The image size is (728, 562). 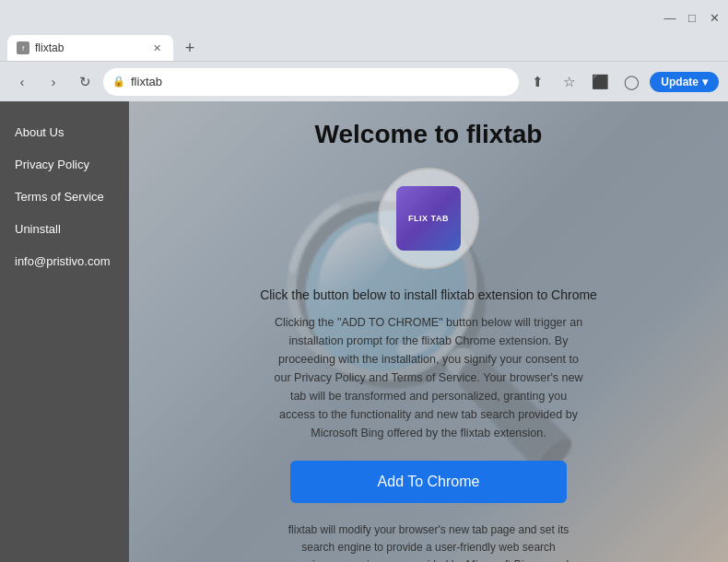 I want to click on back-button: ‹, so click(x=22, y=82).